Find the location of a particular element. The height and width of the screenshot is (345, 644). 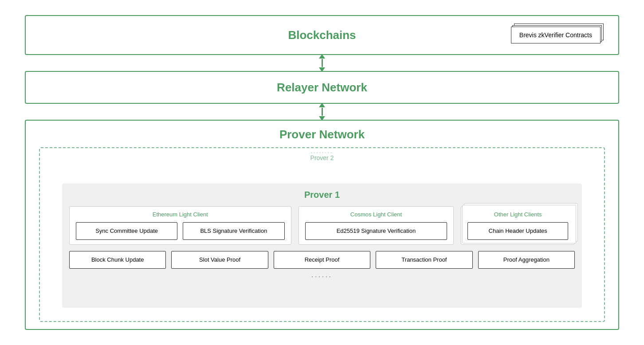

relayer-title: Relayer Network is located at coordinates (322, 88).